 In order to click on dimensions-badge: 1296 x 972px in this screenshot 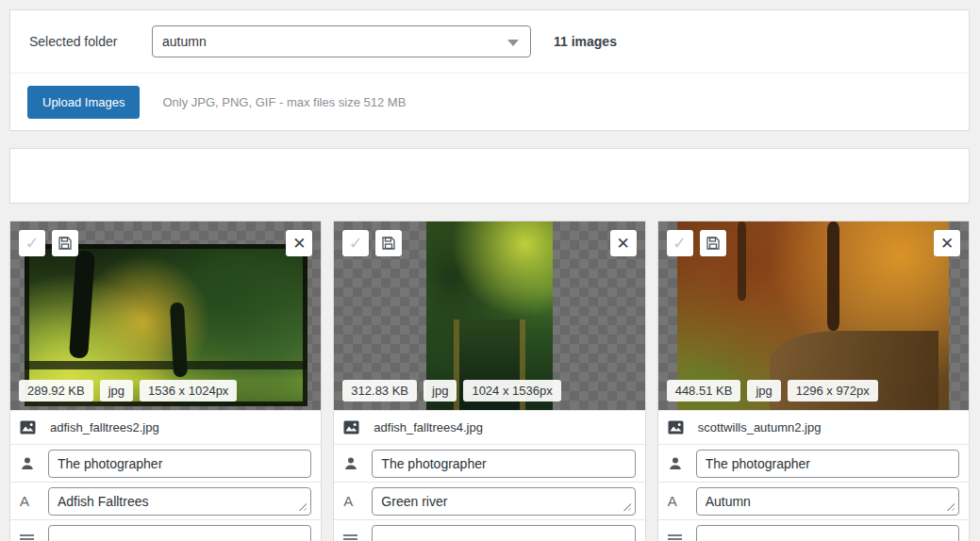, I will do `click(833, 390)`.